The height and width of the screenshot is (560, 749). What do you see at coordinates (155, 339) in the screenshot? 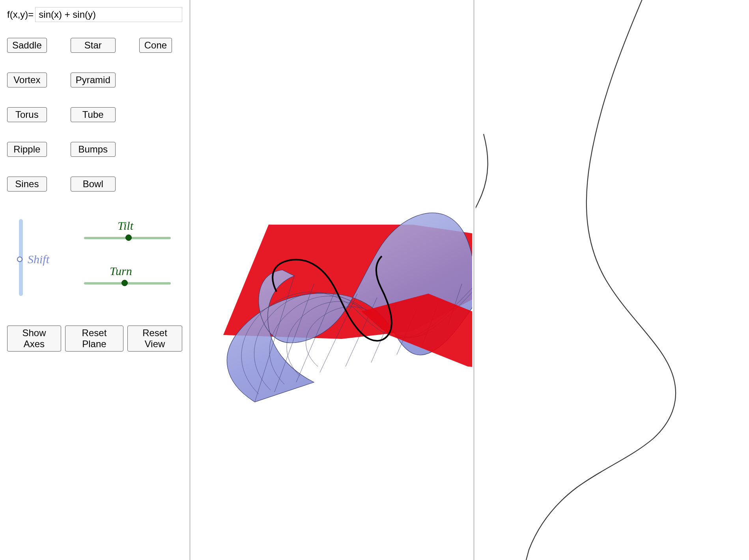
I see `reset-view-button: Reset View` at bounding box center [155, 339].